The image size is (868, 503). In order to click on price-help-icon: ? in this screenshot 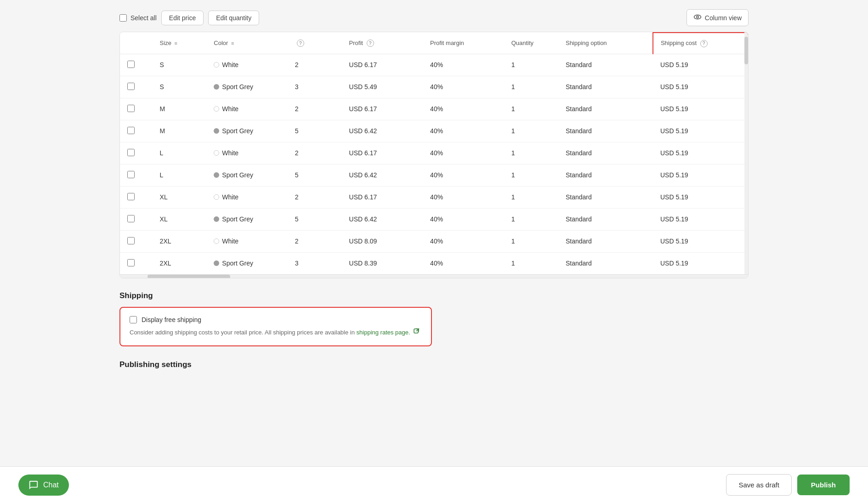, I will do `click(301, 43)`.